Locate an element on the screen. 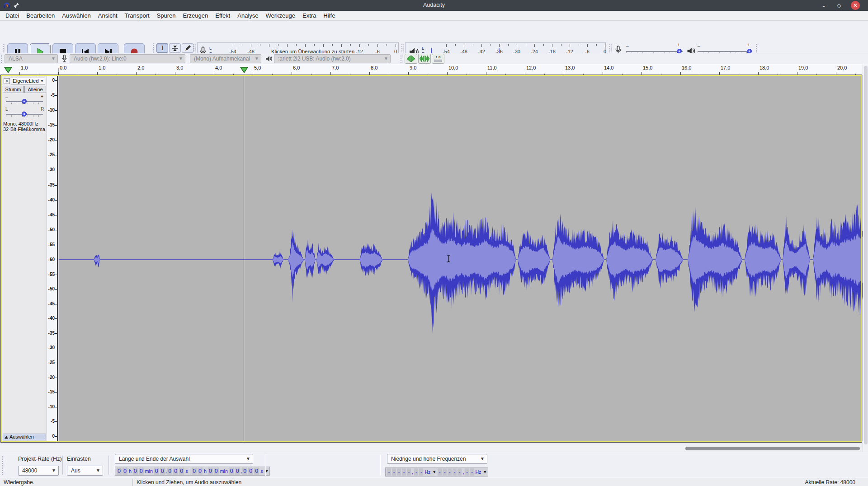  menu-ansicht: Ansicht is located at coordinates (108, 16).